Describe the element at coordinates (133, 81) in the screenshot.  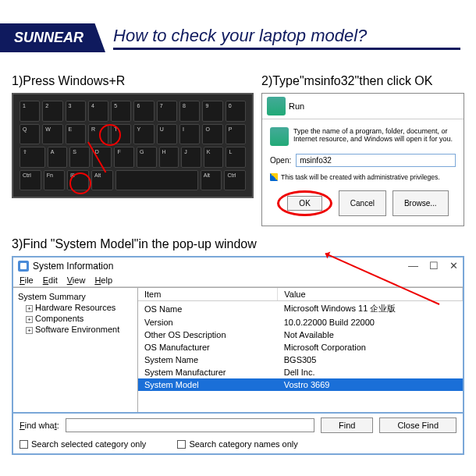
I see `step1-label: 1)Press Windows+R` at that location.